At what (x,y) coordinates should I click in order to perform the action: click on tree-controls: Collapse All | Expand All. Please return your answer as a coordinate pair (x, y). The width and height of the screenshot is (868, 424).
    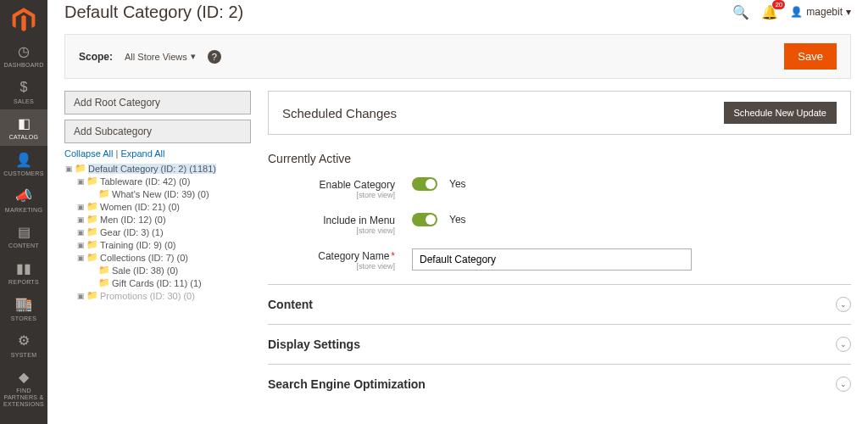
    Looking at the image, I should click on (158, 153).